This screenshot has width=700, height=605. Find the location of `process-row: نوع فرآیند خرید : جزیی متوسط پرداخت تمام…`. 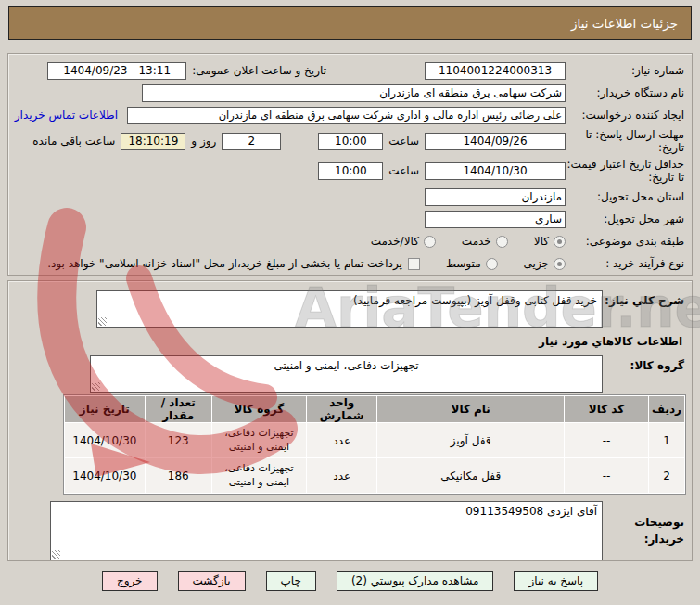

process-row: نوع فرآیند خرید : جزیی متوسط پرداخت تمام… is located at coordinates (350, 264).